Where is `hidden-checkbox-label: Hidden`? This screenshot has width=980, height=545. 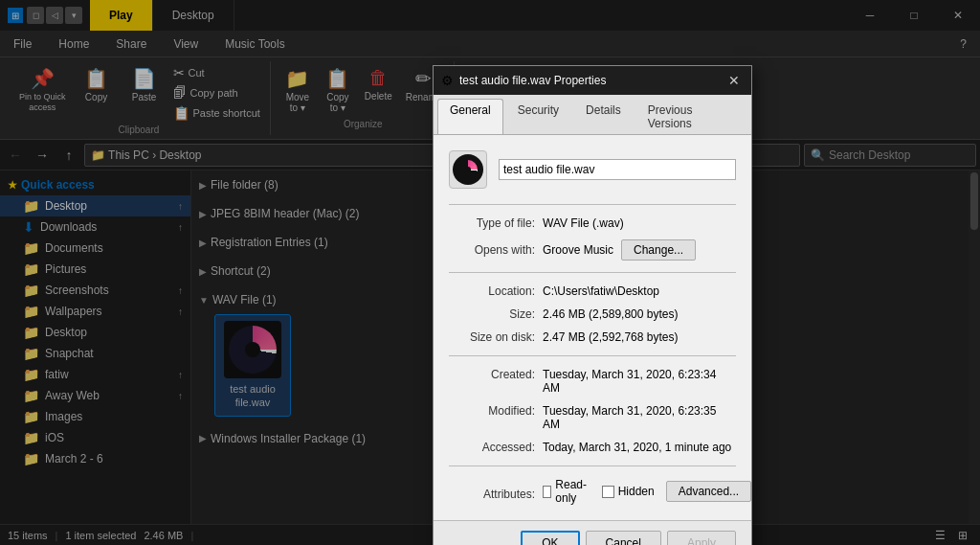
hidden-checkbox-label: Hidden is located at coordinates (628, 491).